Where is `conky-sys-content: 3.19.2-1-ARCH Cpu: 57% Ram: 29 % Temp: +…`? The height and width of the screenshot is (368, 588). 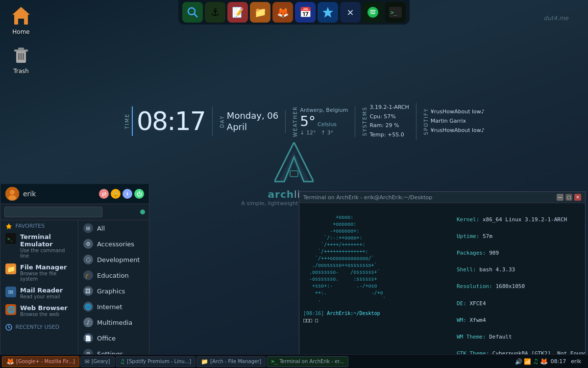
conky-sys-content: 3.19.2-1-ARCH Cpu: 57% Ram: 29 % Temp: +… is located at coordinates (389, 122).